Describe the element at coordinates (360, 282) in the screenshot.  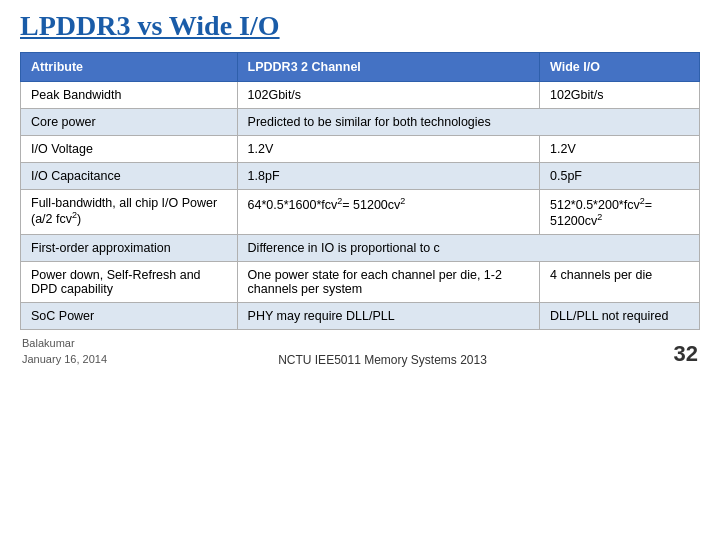
I see `table-row: Power down, Self-Refresh and DPD capabil…` at that location.